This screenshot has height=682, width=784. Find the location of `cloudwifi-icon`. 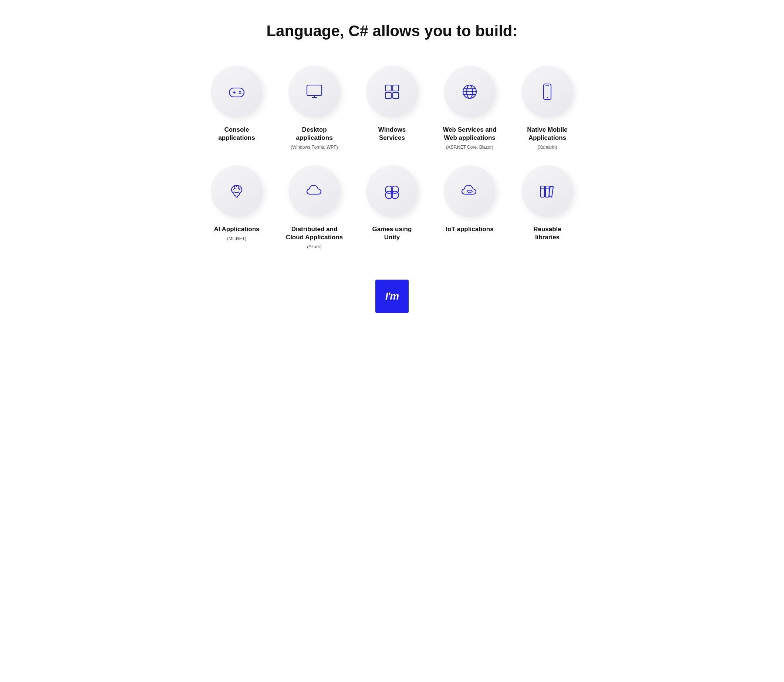

cloudwifi-icon is located at coordinates (470, 191).